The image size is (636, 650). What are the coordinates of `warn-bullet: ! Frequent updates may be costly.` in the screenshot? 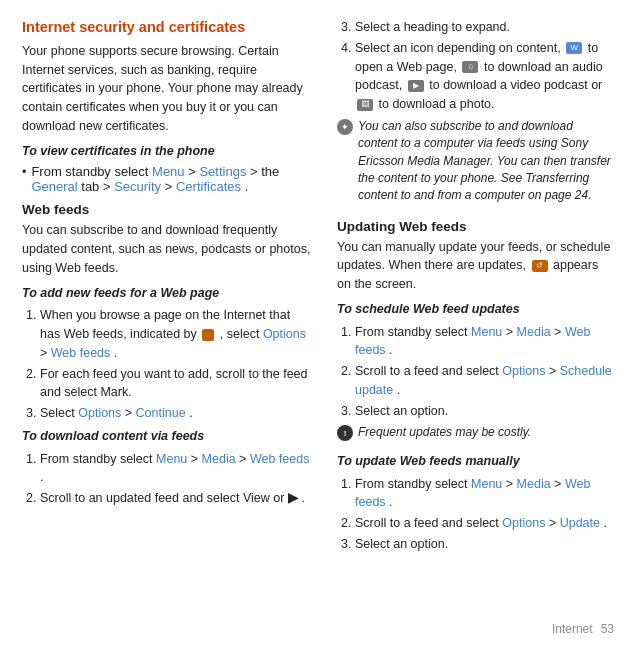 It's located at (476, 436).